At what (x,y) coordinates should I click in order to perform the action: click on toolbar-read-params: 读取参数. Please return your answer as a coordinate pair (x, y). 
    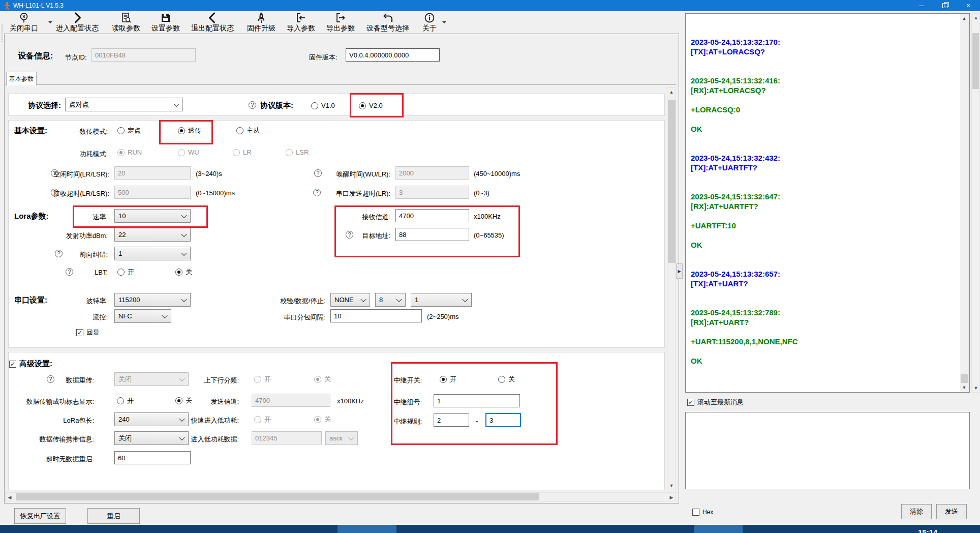
    Looking at the image, I should click on (126, 22).